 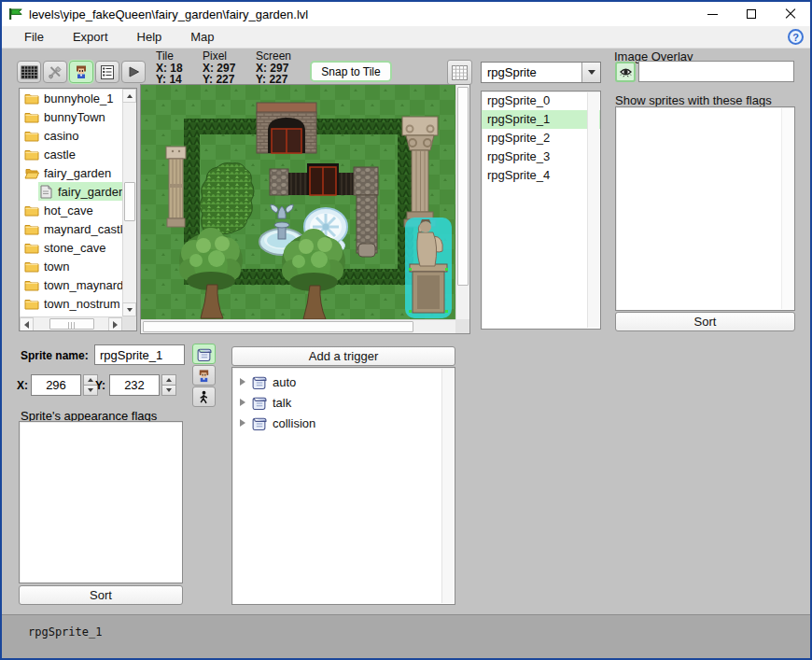 I want to click on sprite-list-item-selected: rpgSprite_1, so click(x=541, y=119).